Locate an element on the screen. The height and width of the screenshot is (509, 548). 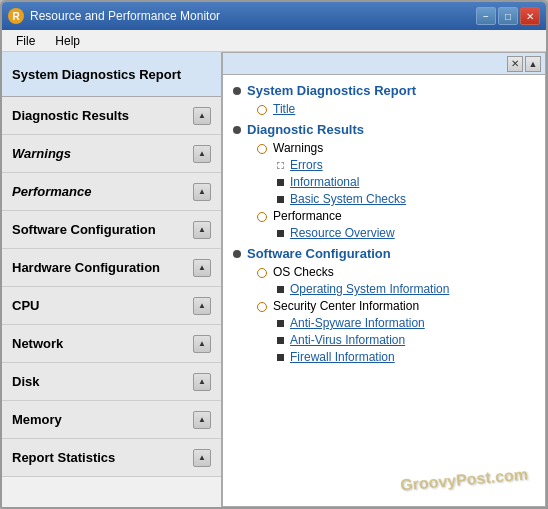
bullet-dot-system is located at coordinates (237, 91).